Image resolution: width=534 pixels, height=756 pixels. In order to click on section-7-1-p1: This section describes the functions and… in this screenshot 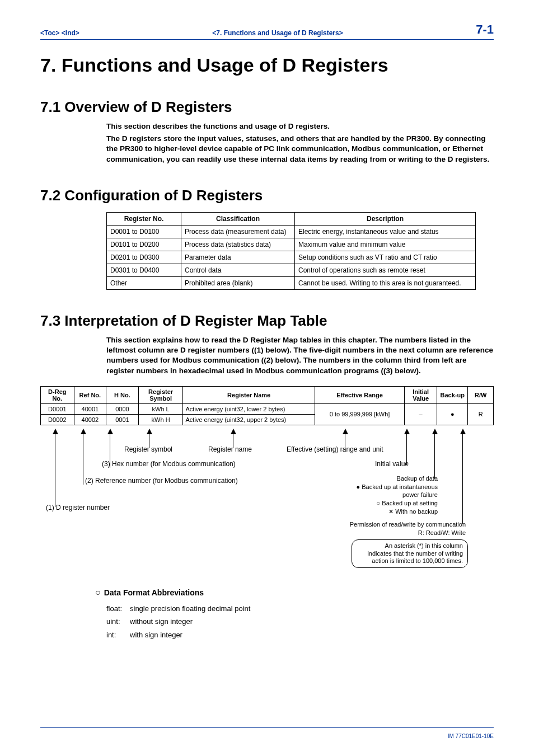, I will do `click(300, 126)`.